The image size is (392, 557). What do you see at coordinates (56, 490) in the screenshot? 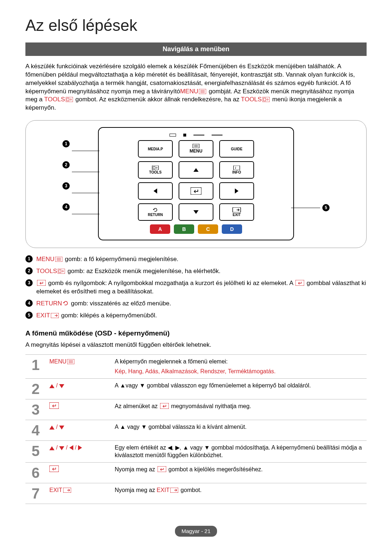
I see `step-key-label: EXIT` at bounding box center [56, 490].